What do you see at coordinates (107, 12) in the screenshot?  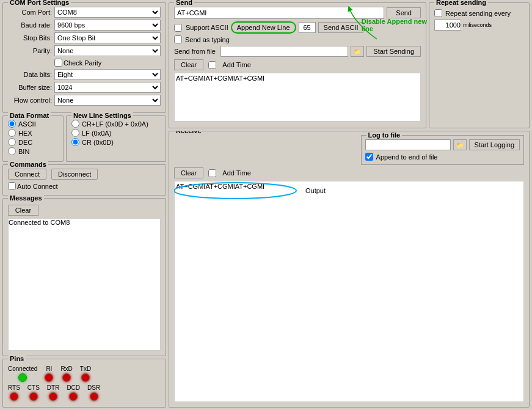 I see `com-port-select: COM8` at bounding box center [107, 12].